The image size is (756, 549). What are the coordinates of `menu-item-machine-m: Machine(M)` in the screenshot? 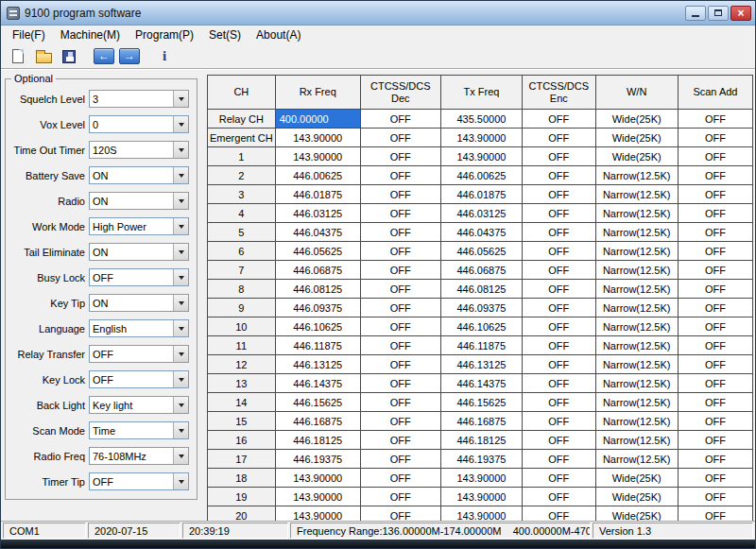 It's located at (91, 35).